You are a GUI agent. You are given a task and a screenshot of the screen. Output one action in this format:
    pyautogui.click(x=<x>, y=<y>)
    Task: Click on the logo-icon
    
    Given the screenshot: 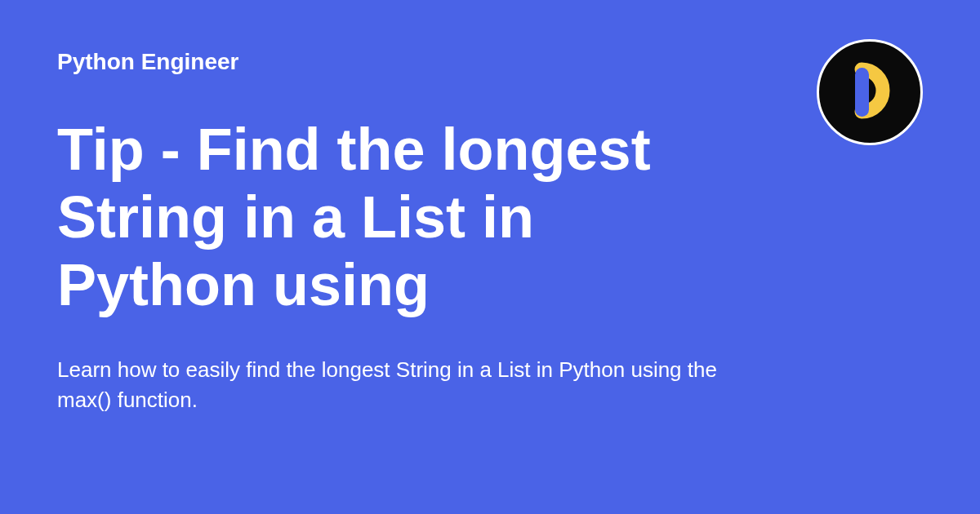 What is the action you would take?
    pyautogui.click(x=870, y=92)
    